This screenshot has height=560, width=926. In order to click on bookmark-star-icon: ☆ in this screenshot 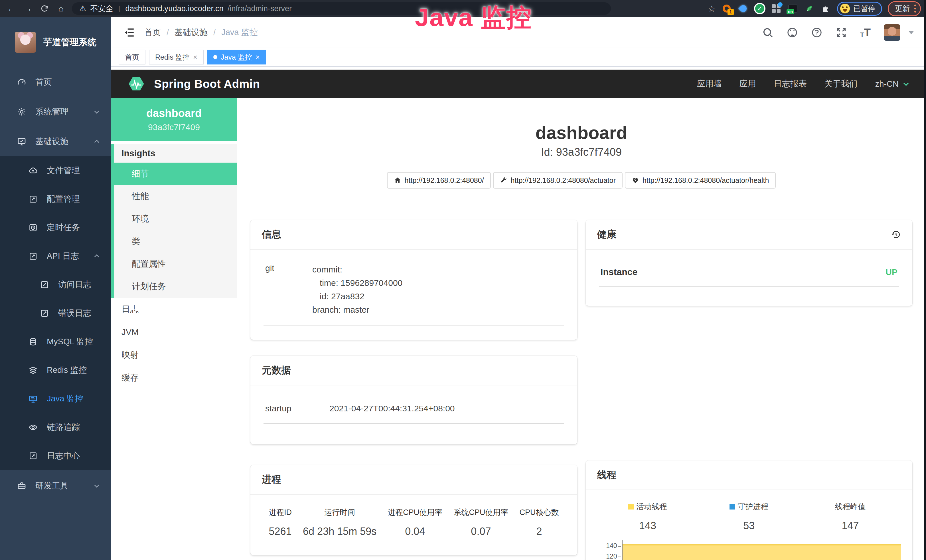, I will do `click(712, 9)`.